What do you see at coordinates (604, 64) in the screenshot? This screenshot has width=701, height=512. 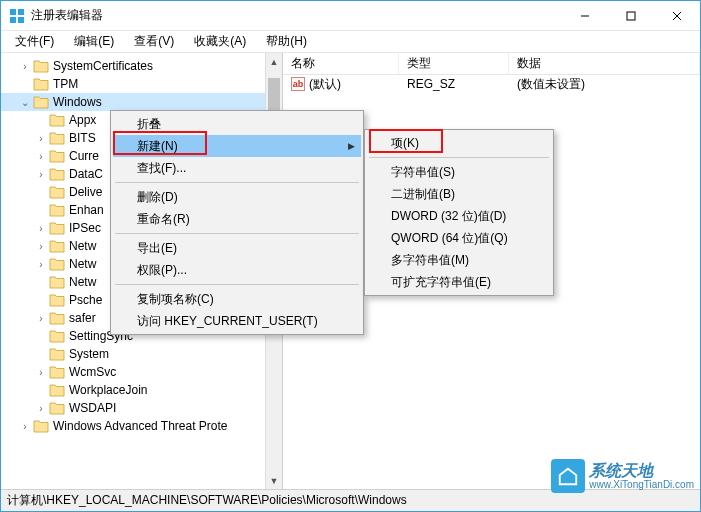 I see `column-data: 数据` at bounding box center [604, 64].